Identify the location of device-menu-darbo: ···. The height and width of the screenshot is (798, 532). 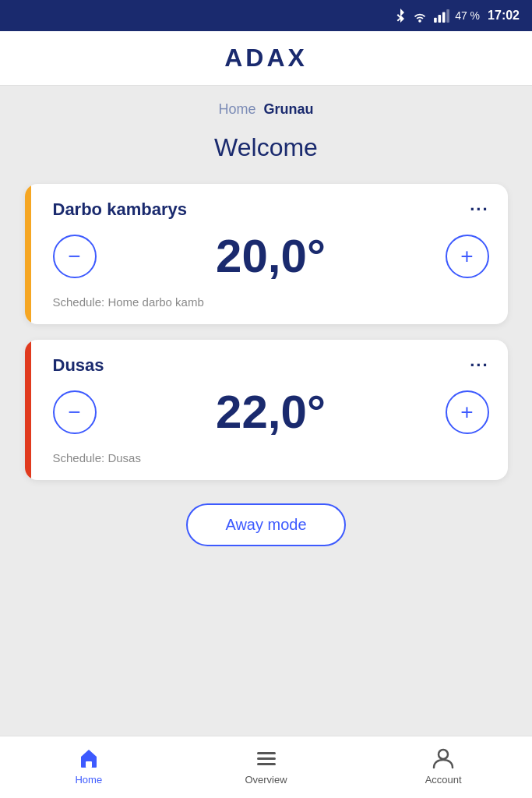
(479, 210).